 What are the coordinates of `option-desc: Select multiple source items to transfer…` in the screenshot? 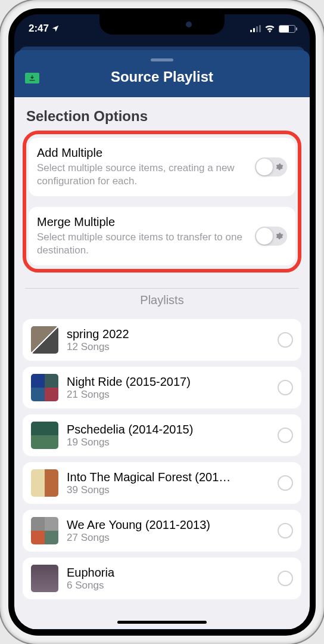 It's located at (143, 244).